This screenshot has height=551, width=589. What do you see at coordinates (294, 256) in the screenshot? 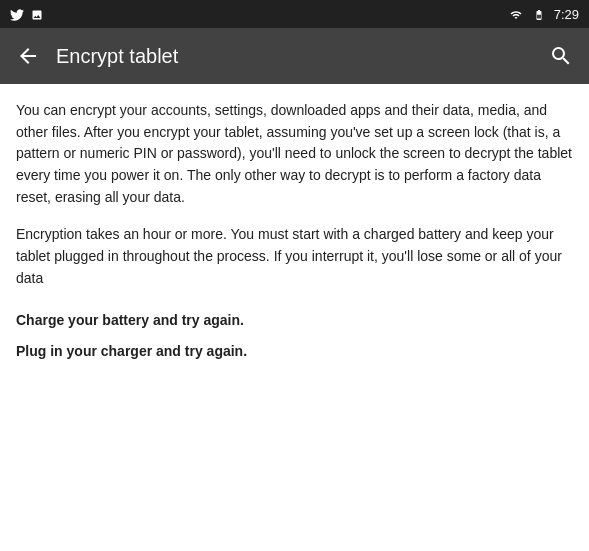
I see `warning-paragraph: Encryption takes an hour or more. You mu…` at bounding box center [294, 256].